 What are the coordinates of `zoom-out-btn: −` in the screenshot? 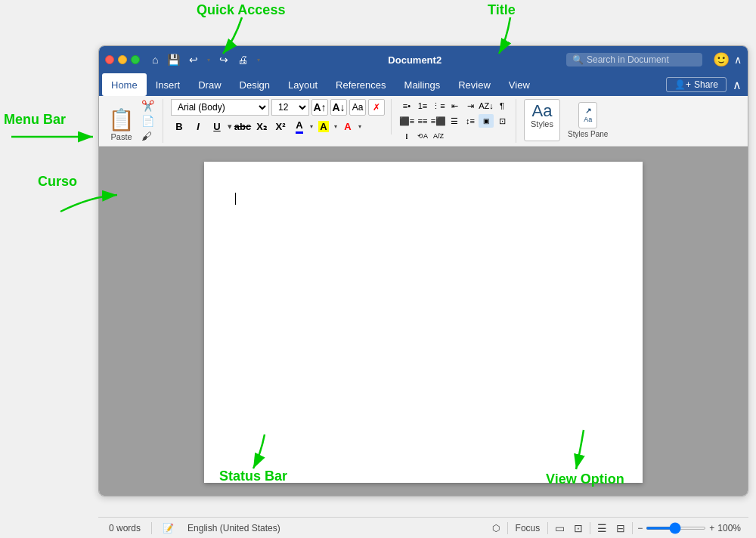 It's located at (640, 528).